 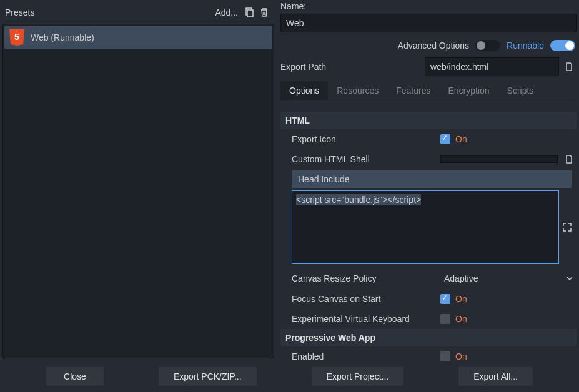 I want to click on export-icon-checkbox, so click(x=445, y=139).